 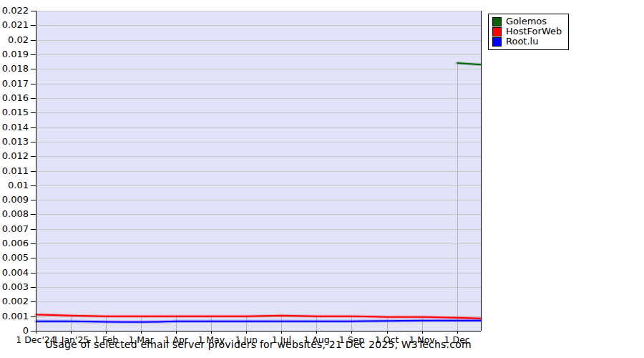 I want to click on legend-swatch-rootlu-icon, so click(x=497, y=42).